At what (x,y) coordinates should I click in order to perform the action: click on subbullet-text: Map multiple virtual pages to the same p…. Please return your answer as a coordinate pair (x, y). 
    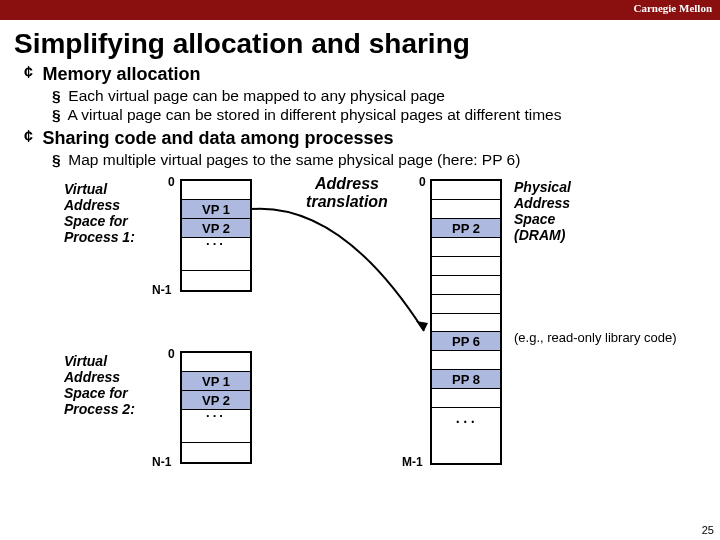
    Looking at the image, I should click on (294, 160).